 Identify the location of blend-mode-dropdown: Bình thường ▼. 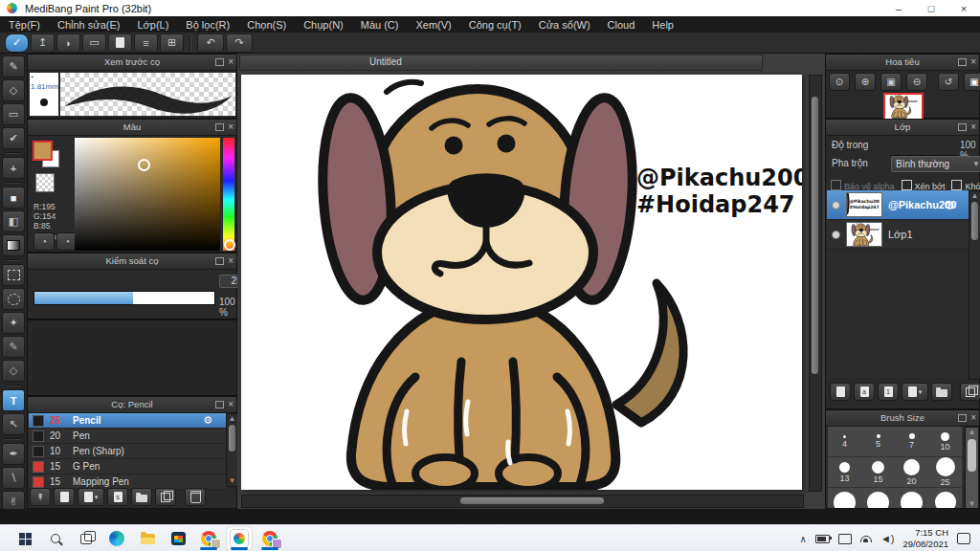
(936, 165).